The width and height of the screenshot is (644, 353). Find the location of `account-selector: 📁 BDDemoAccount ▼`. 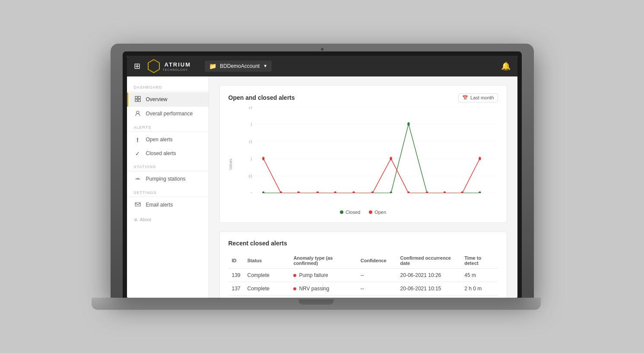

account-selector: 📁 BDDemoAccount ▼ is located at coordinates (238, 66).